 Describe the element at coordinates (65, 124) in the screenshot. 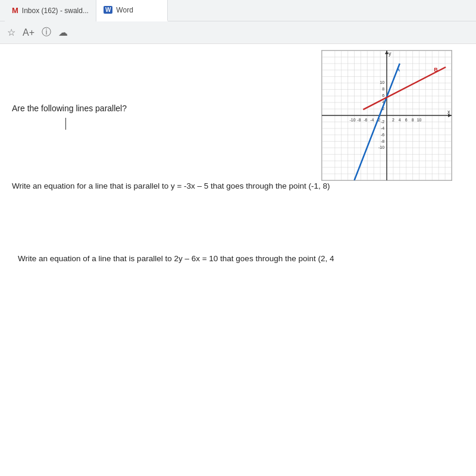

I see `text-cursor` at that location.